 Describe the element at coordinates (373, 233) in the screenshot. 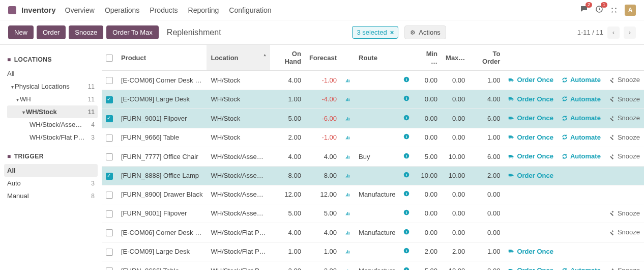

I see `table-row: [E-COM06] Corner Desk …WH/Stock/Flat P…4…` at that location.